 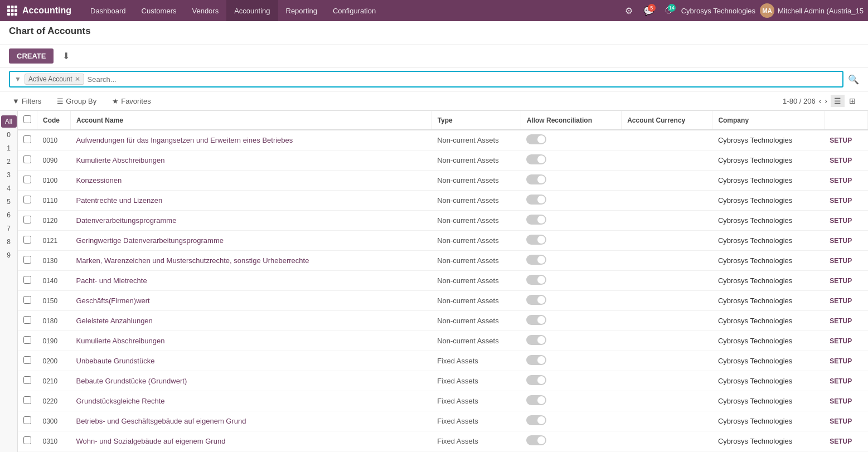 What do you see at coordinates (812, 11) in the screenshot?
I see `user-menu: MA Mitchell Admin (Austria_15` at bounding box center [812, 11].